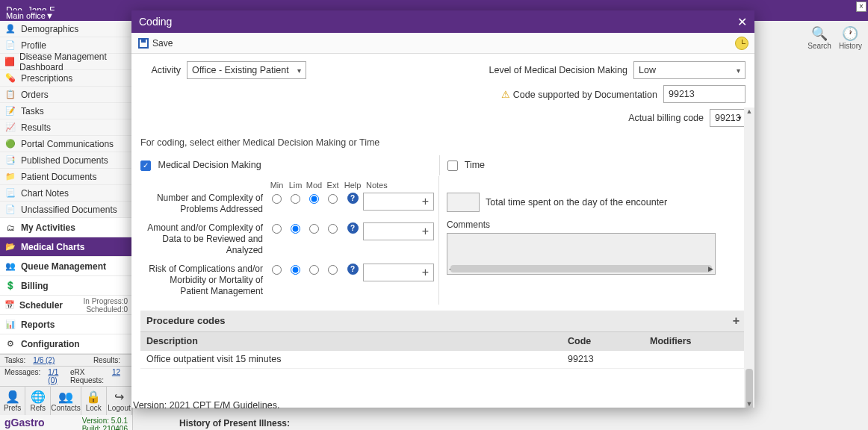 The width and height of the screenshot is (868, 430). Describe the element at coordinates (66, 29) in the screenshot. I see `sidebar-item: 👤Demographics` at that location.